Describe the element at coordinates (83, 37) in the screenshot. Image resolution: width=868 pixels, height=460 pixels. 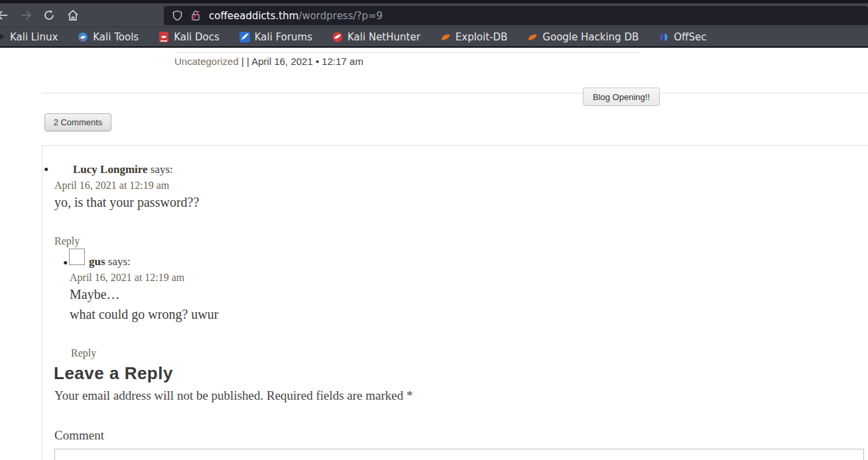
I see `kali-tools-icon` at that location.